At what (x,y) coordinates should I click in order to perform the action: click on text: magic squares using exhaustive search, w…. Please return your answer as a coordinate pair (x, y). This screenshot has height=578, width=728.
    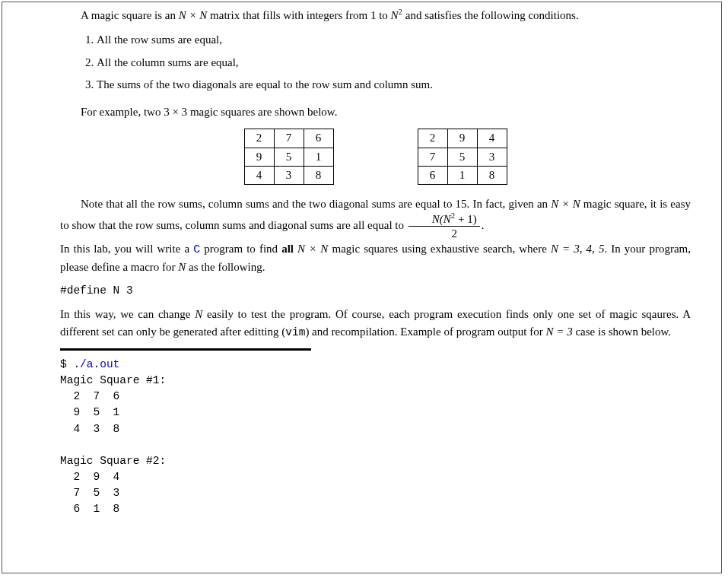
    Looking at the image, I should click on (440, 249).